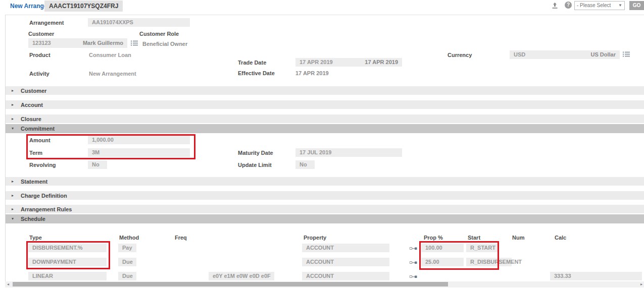  Describe the element at coordinates (37, 129) in the screenshot. I see `section-commitment-label: Commitment` at that location.